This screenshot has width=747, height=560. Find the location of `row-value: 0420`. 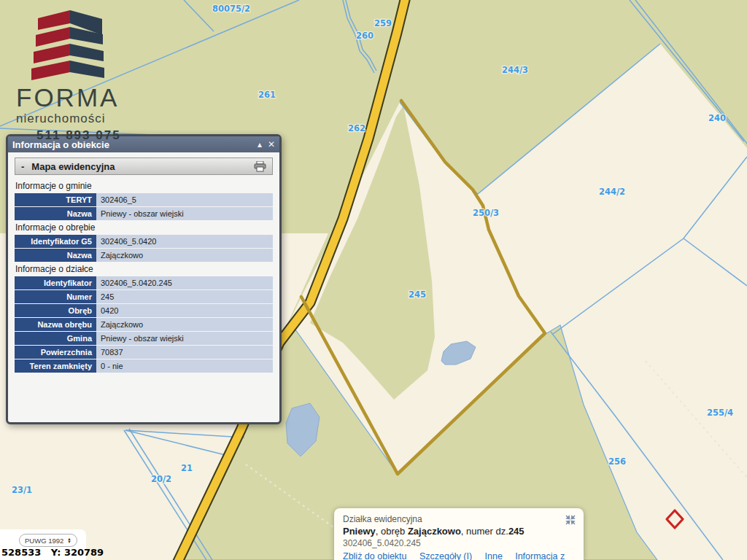

row-value: 0420 is located at coordinates (185, 311).